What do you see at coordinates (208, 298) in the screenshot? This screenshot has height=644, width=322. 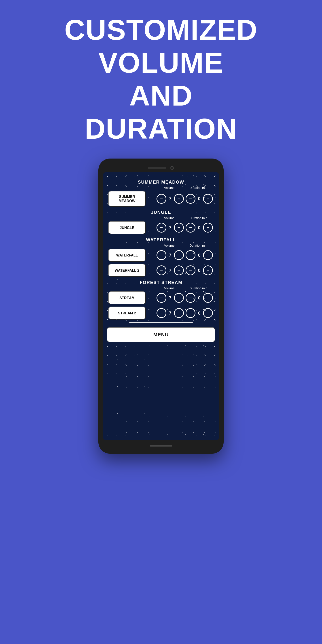 I see `duration-plus-stream: +` at bounding box center [208, 298].